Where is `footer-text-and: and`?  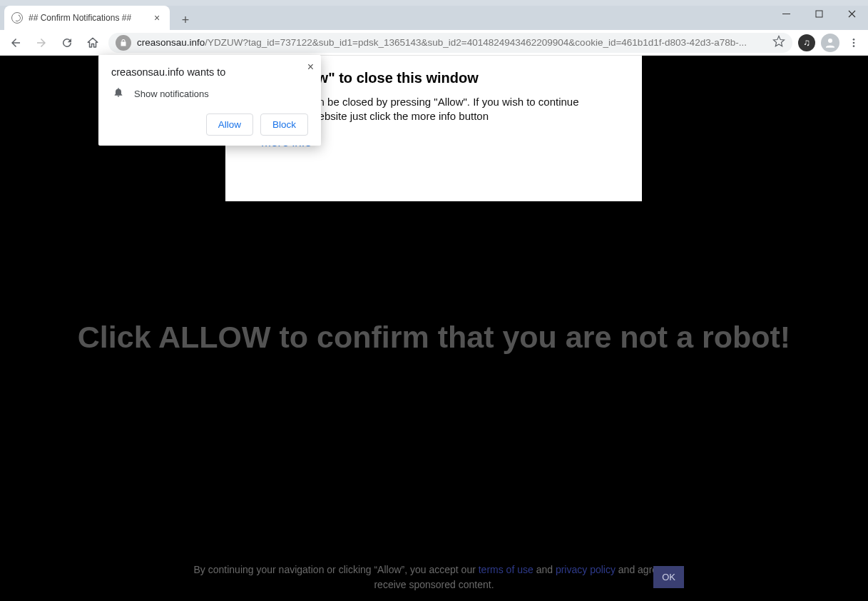 footer-text-and: and is located at coordinates (546, 570).